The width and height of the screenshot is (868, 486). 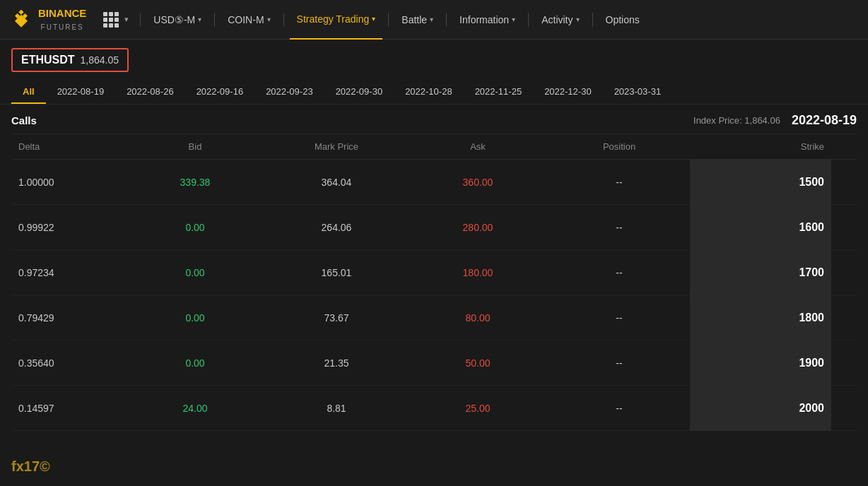 What do you see at coordinates (761, 408) in the screenshot?
I see `cell-strike: 2000` at bounding box center [761, 408].